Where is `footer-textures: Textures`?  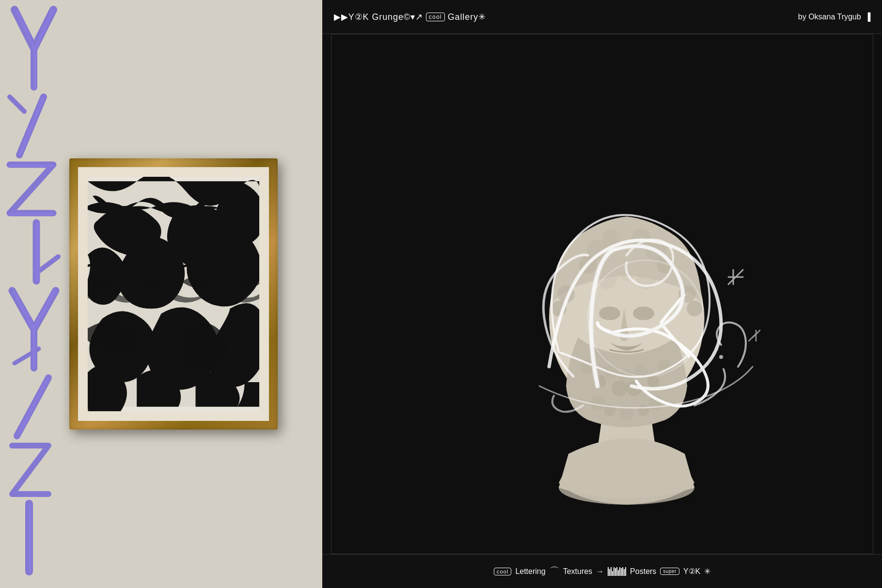 footer-textures: Textures is located at coordinates (578, 572).